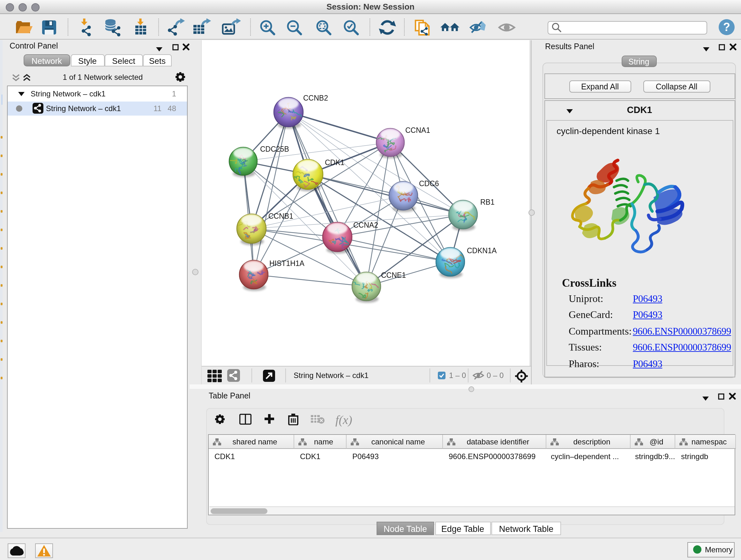 The height and width of the screenshot is (560, 741). Describe the element at coordinates (429, 183) in the screenshot. I see `svg-text: CDC6` at that location.